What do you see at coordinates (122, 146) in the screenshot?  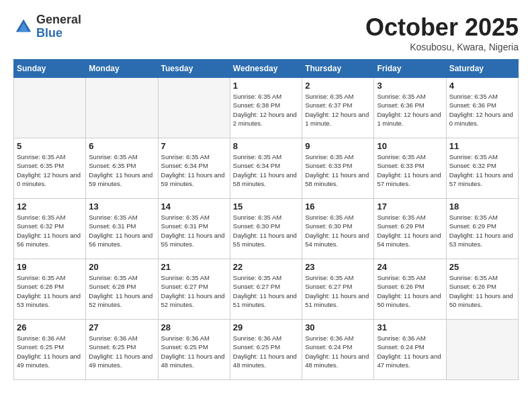 I see `day-number: 6` at bounding box center [122, 146].